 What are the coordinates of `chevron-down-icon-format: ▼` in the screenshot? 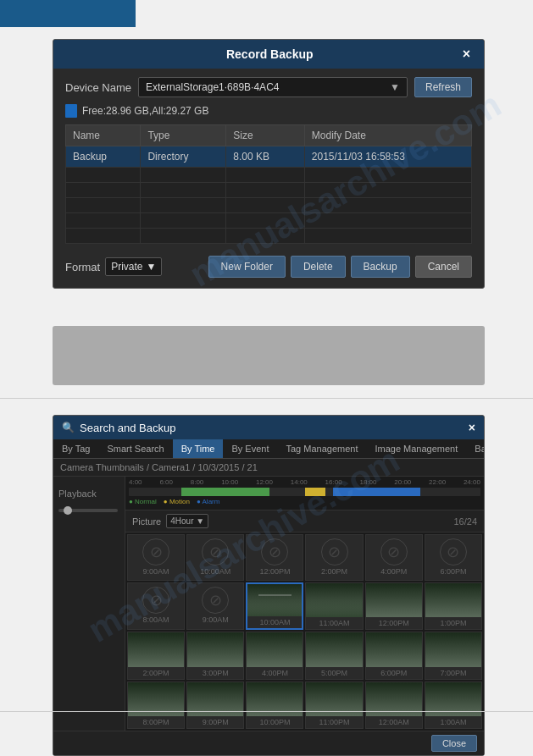 It's located at (152, 267).